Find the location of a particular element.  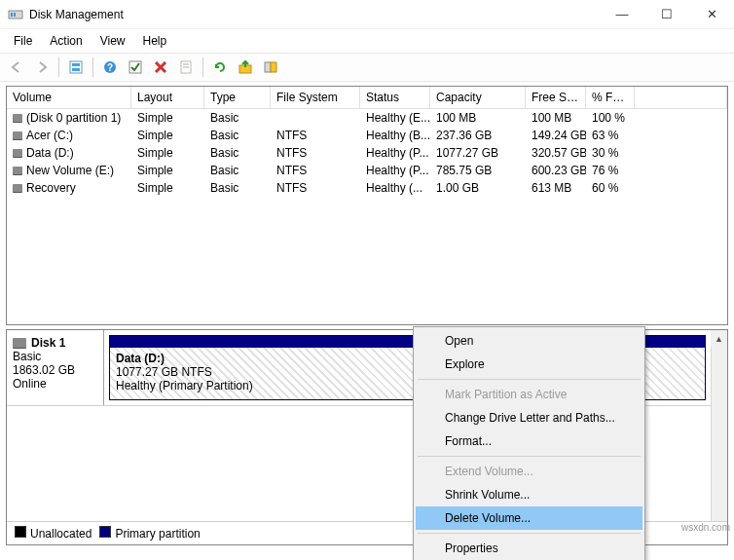

col-spacer is located at coordinates (681, 97).